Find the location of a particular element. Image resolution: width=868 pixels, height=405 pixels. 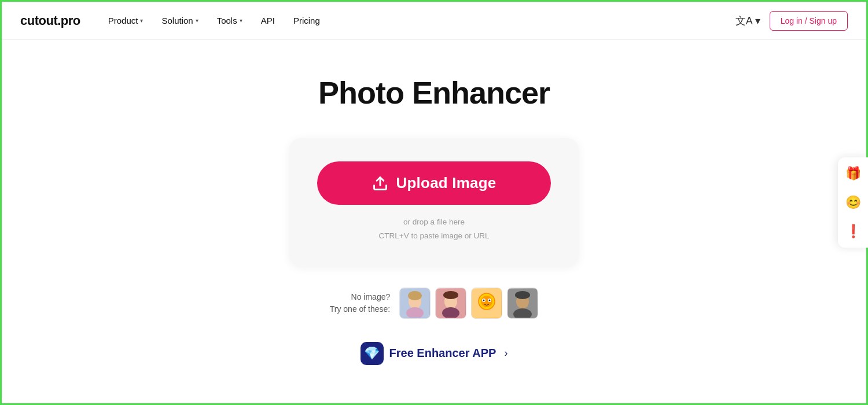

header: cutout.pro Product ▾ Solution ▾ Tools ▾ … is located at coordinates (434, 21).